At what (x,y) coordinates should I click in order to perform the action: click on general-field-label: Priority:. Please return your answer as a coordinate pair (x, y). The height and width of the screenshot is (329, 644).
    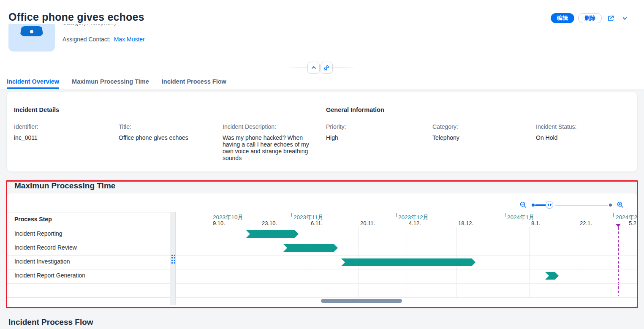
    Looking at the image, I should click on (379, 127).